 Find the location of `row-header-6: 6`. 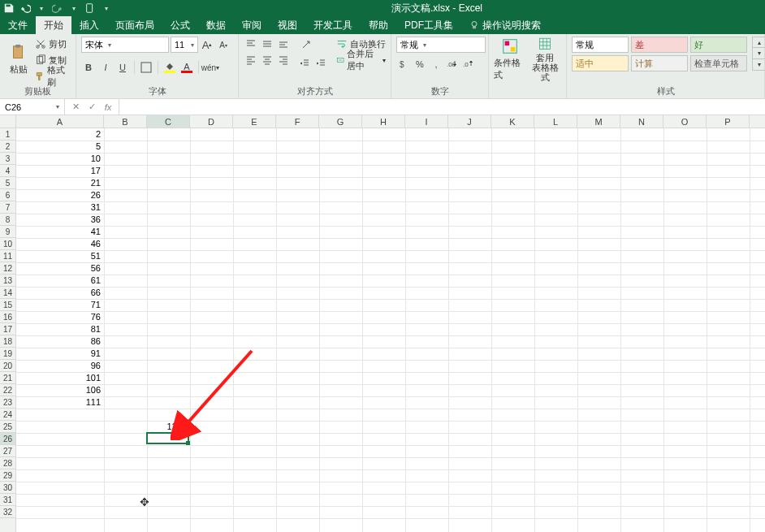

row-header-6: 6 is located at coordinates (8, 195).